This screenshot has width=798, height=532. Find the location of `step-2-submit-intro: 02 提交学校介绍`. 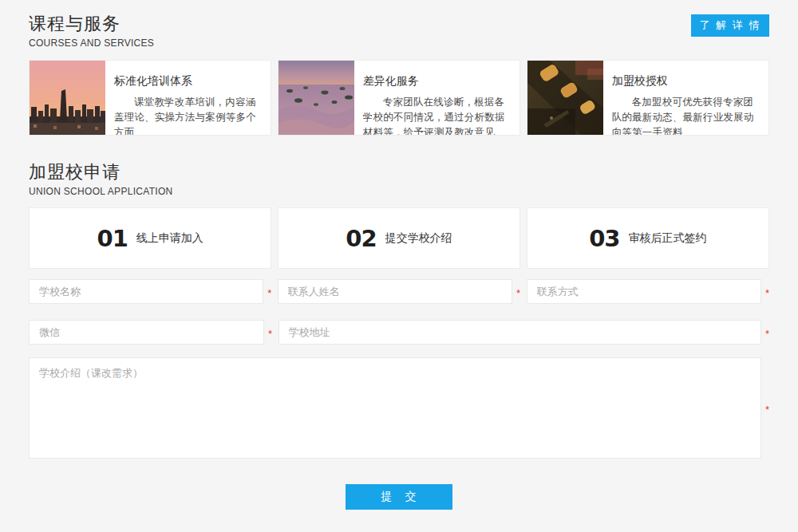

step-2-submit-intro: 02 提交学校介绍 is located at coordinates (399, 238).